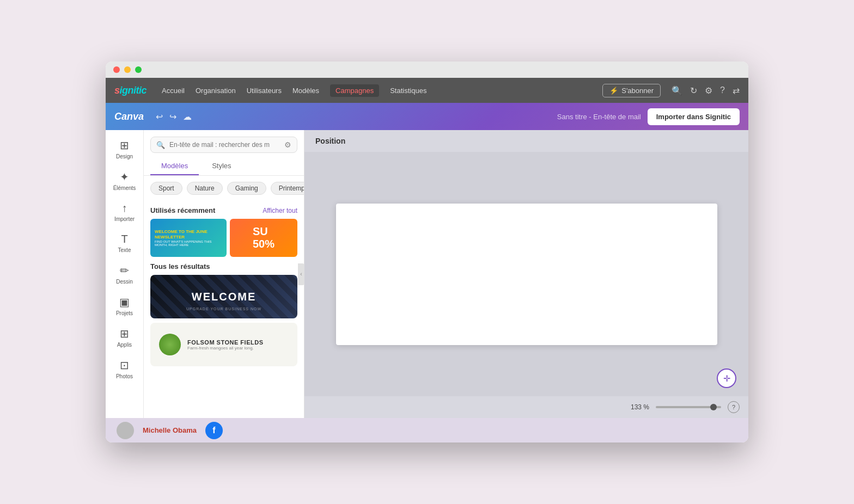 The image size is (854, 504). Describe the element at coordinates (125, 369) in the screenshot. I see `sidebar-item-photos: ⊡ Photos` at that location.